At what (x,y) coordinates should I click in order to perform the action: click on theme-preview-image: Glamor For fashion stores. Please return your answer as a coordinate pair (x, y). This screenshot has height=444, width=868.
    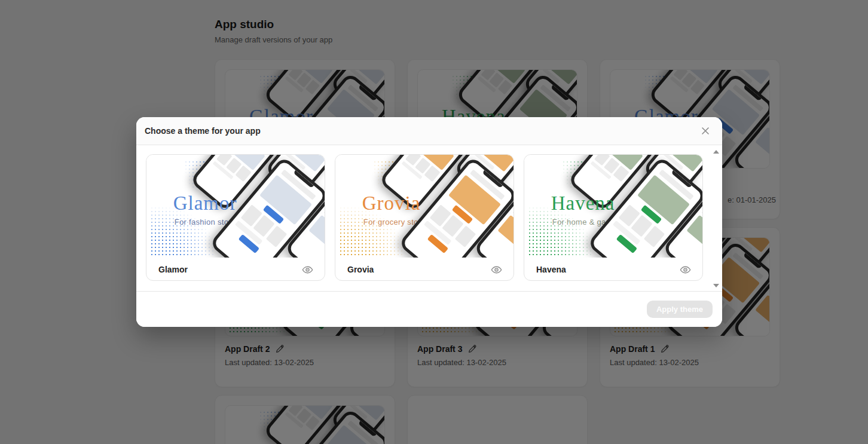
    Looking at the image, I should click on (236, 206).